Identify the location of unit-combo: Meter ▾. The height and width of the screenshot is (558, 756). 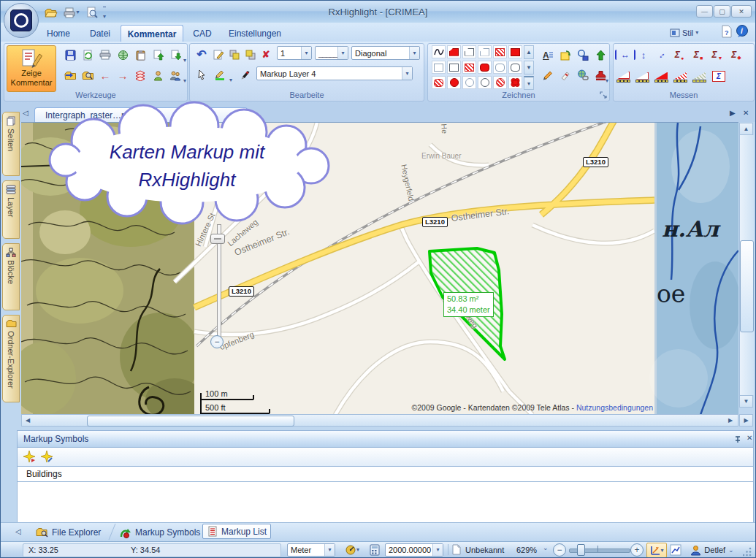
(311, 550).